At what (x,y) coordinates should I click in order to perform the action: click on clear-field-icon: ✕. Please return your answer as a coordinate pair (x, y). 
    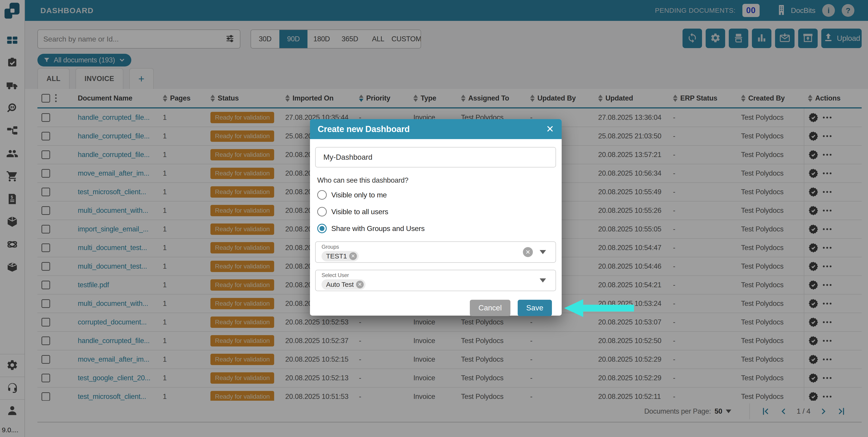
    Looking at the image, I should click on (528, 252).